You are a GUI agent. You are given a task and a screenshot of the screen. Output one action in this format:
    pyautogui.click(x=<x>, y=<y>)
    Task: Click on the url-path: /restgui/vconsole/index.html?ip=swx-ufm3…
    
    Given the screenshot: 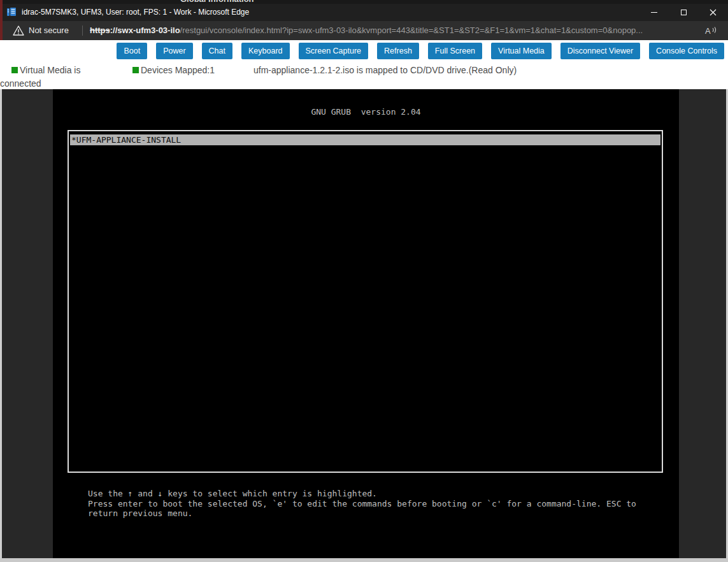 What is the action you would take?
    pyautogui.click(x=411, y=31)
    